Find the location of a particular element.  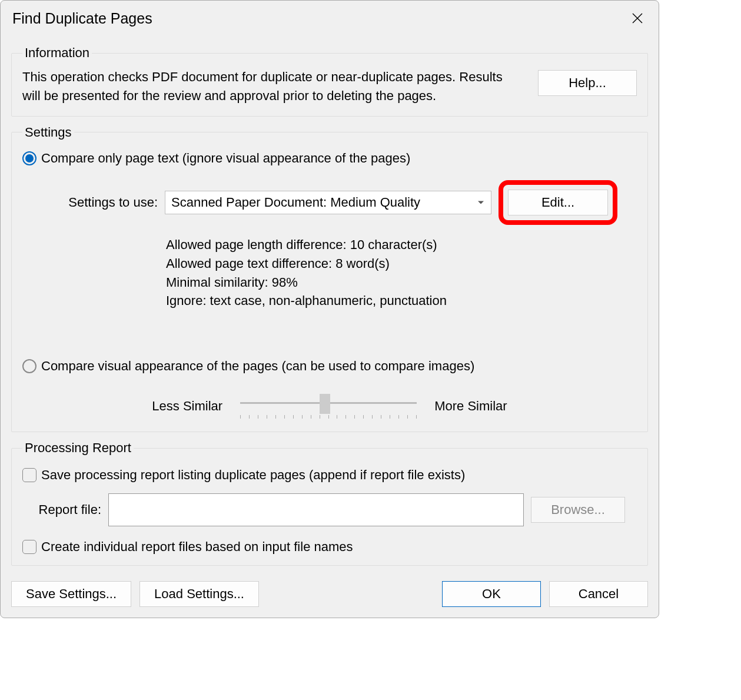

detail-line-1: Allowed page length difference: 10 chara… is located at coordinates (401, 245).